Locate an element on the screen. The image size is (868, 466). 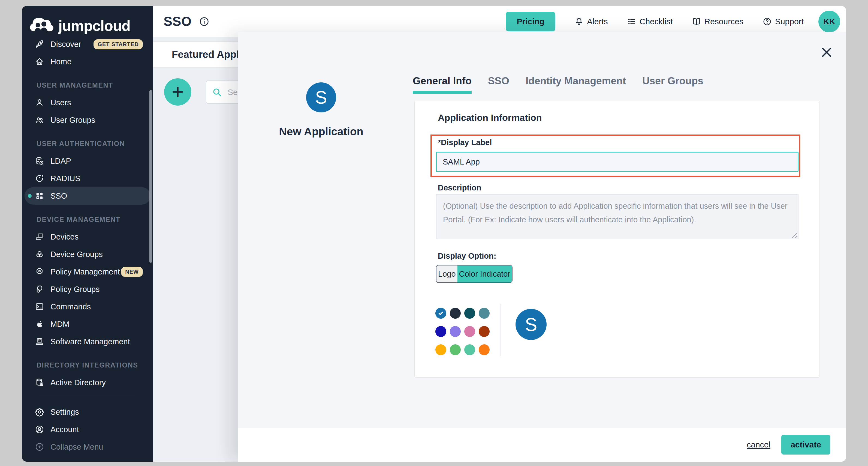
sidebar-item-label: Settings is located at coordinates (65, 412).